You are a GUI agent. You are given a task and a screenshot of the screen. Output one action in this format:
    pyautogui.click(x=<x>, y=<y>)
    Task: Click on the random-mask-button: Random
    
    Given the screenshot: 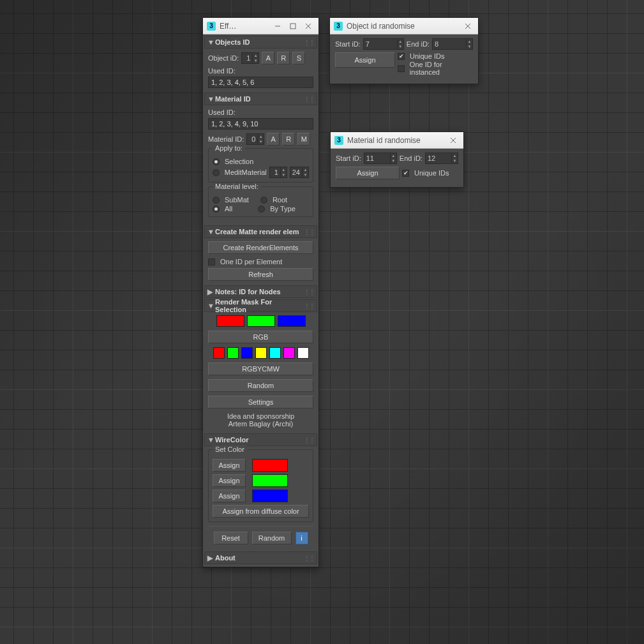 What is the action you would take?
    pyautogui.click(x=260, y=386)
    